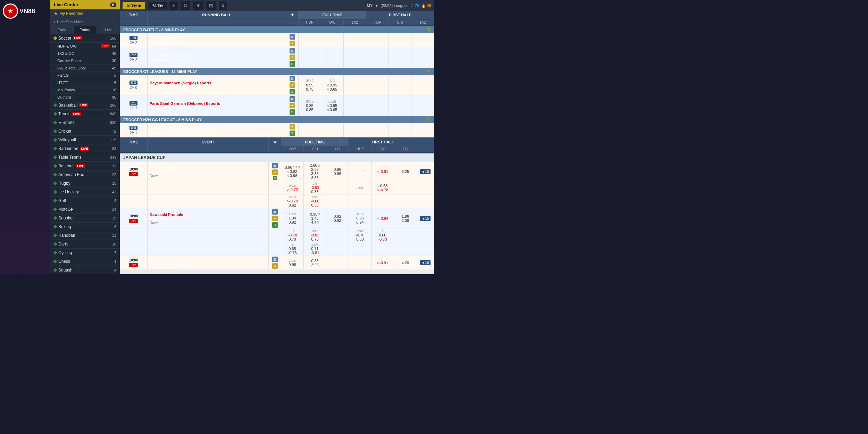 The width and height of the screenshot is (868, 434). I want to click on sport-item-icehockey: Ice Hockey 43, so click(85, 192).